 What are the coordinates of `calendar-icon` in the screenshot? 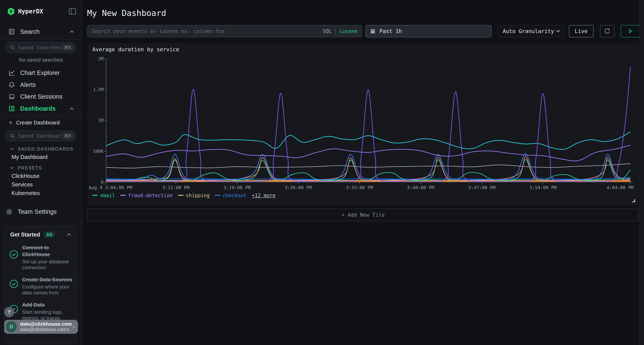 It's located at (373, 31).